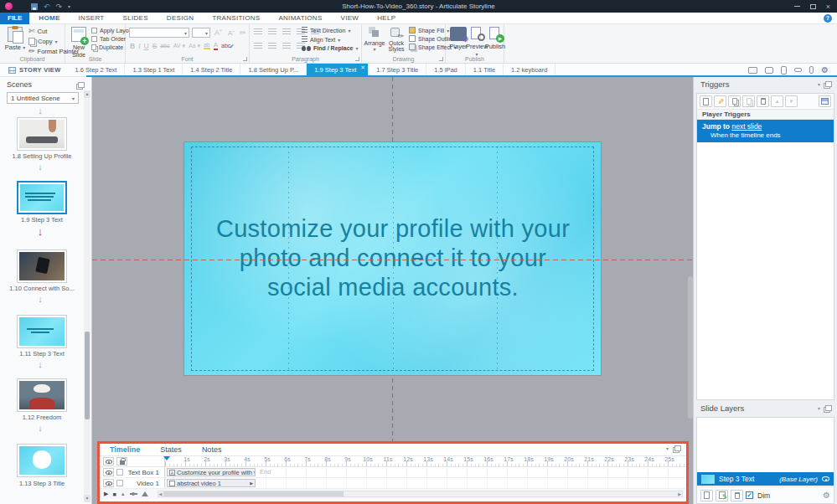  I want to click on timeline-horizontal-scrollbar: ◀ ▶, so click(421, 494).